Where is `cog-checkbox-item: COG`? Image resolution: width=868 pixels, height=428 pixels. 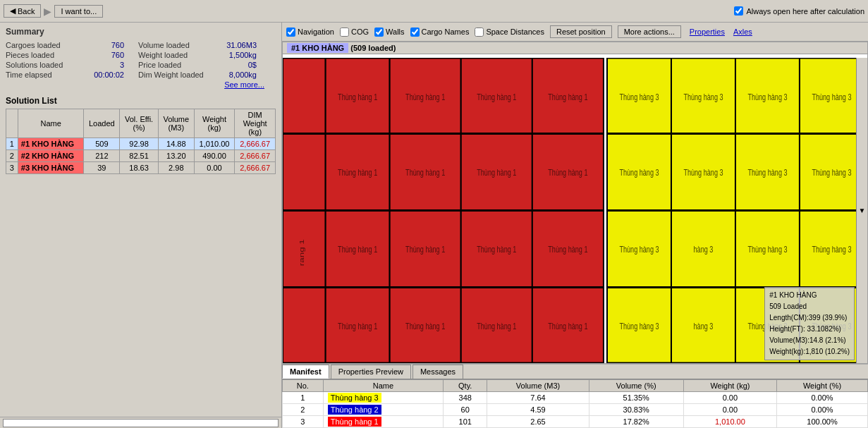
cog-checkbox-item: COG is located at coordinates (354, 32).